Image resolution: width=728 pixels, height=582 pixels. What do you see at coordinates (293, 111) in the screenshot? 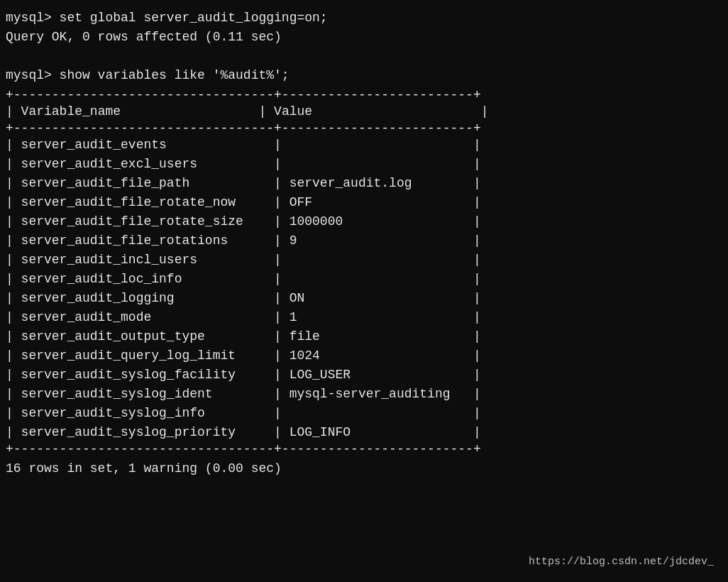
I see `header-value: Value` at bounding box center [293, 111].